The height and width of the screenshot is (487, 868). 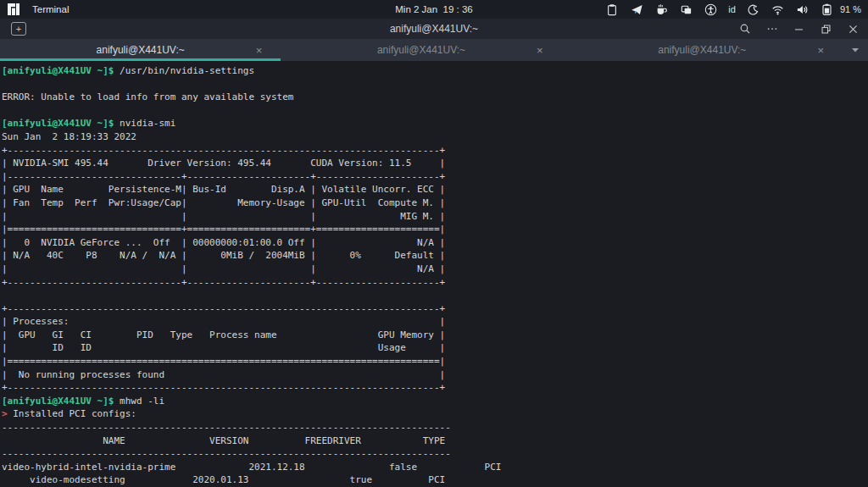 What do you see at coordinates (435, 414) in the screenshot?
I see `terminal-line: > Installed PCI configs:` at bounding box center [435, 414].